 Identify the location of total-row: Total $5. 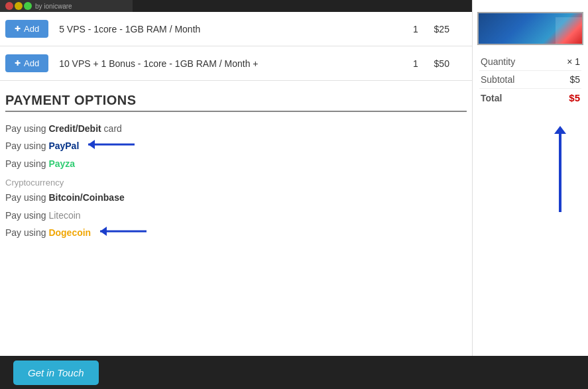
(530, 98).